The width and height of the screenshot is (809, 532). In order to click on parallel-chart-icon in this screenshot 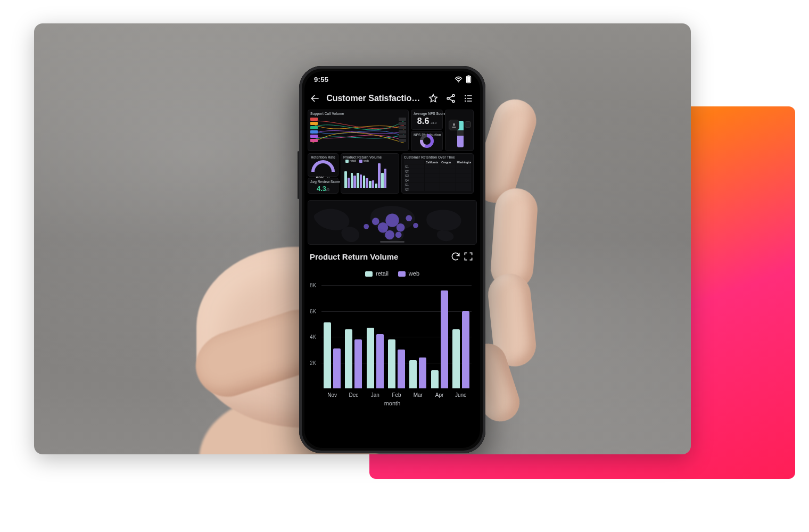, I will do `click(358, 132)`.